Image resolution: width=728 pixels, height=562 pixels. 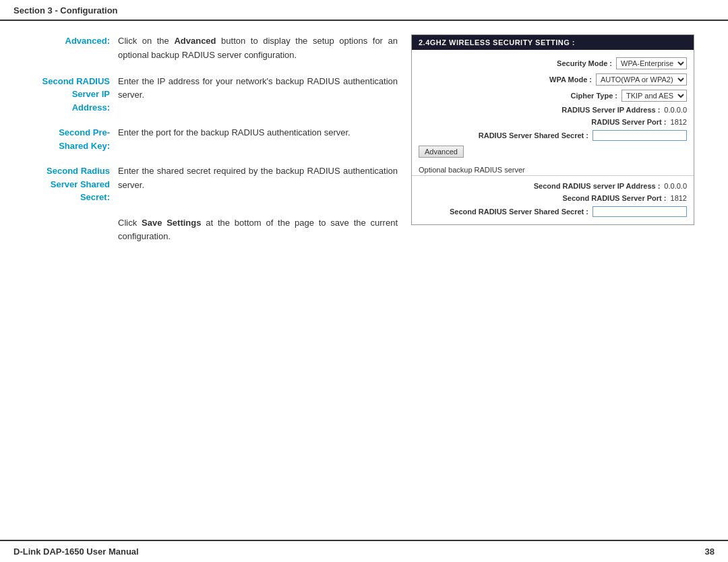 I want to click on second-radius-server-ip-row: Second RADIUSServer IPAddress: Enter the…, so click(x=206, y=94).